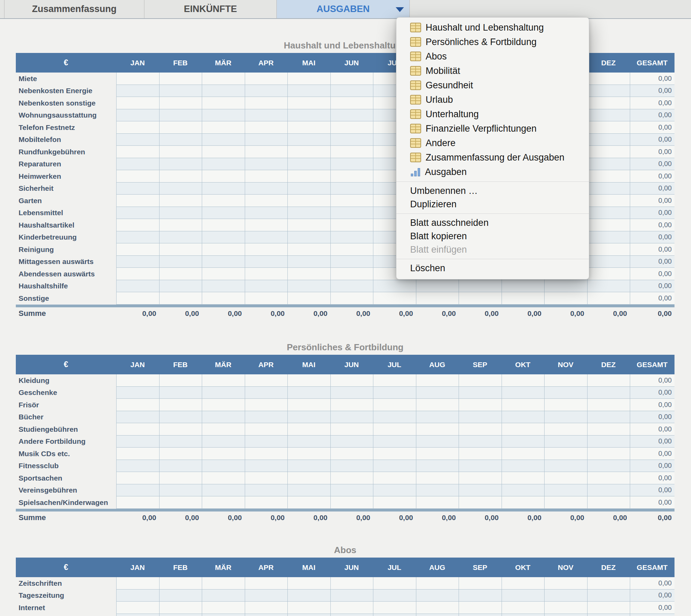  Describe the element at coordinates (652, 615) in the screenshot. I see `gesamt-value-cell` at that location.